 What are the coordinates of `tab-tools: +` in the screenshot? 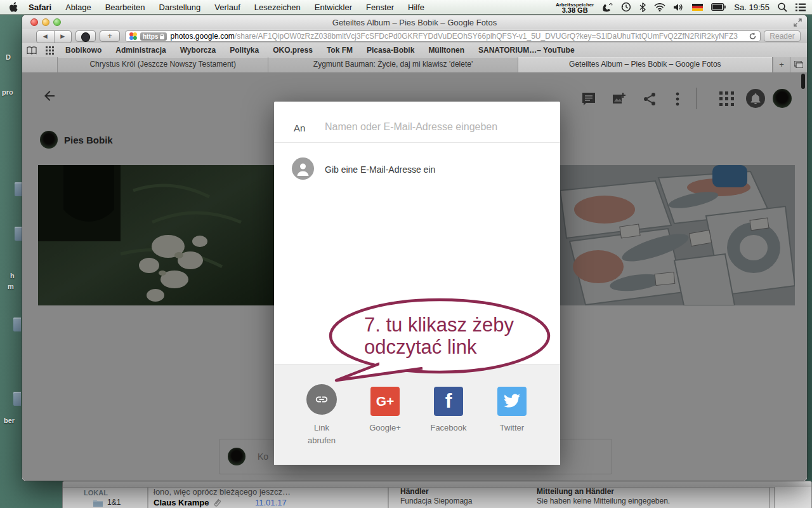 It's located at (790, 65).